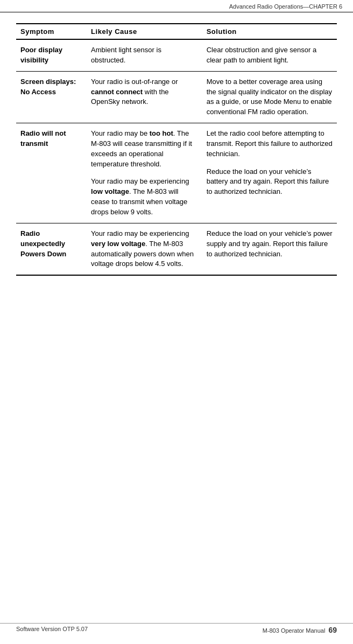 The height and width of the screenshot is (644, 353). What do you see at coordinates (176, 173) in the screenshot?
I see `table-row: Radio will not transmitYour radio may be…` at bounding box center [176, 173].